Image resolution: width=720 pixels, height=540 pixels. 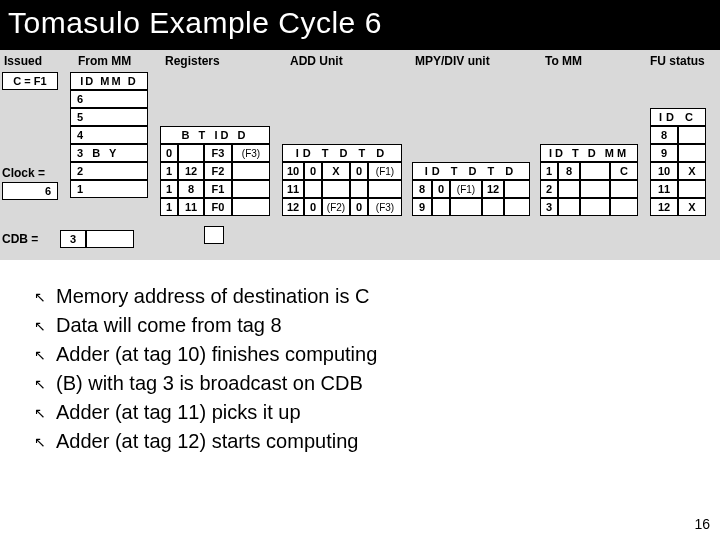 I want to click on reg-id: F3, so click(x=218, y=153).